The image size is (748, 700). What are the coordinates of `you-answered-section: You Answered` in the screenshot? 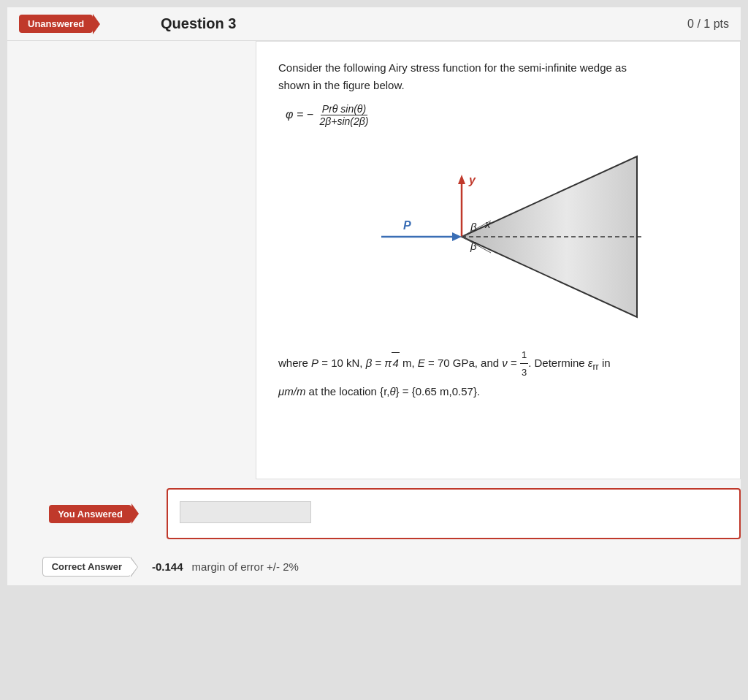 It's located at (374, 514).